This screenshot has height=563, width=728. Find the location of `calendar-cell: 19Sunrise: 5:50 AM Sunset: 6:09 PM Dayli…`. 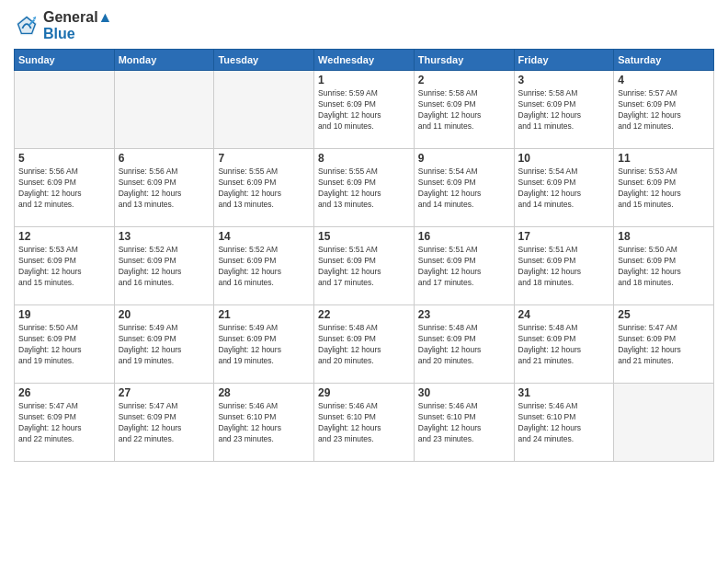

calendar-cell: 19Sunrise: 5:50 AM Sunset: 6:09 PM Dayli… is located at coordinates (64, 344).